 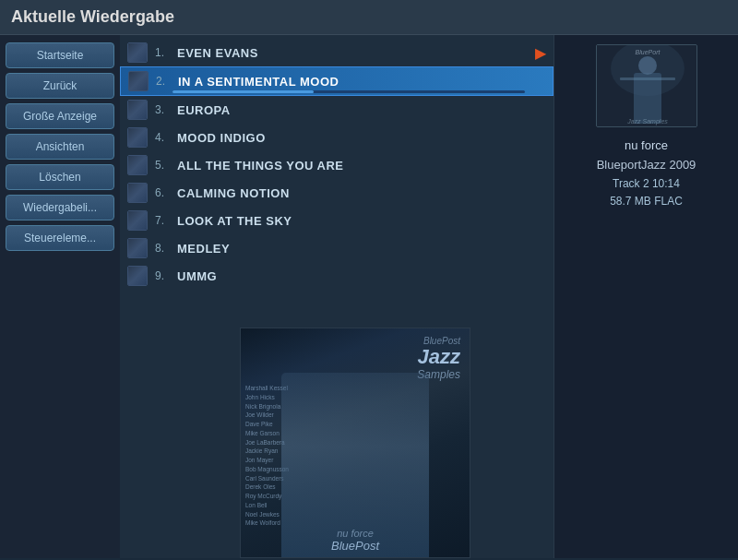 I want to click on track-progress-bar, so click(x=349, y=92).